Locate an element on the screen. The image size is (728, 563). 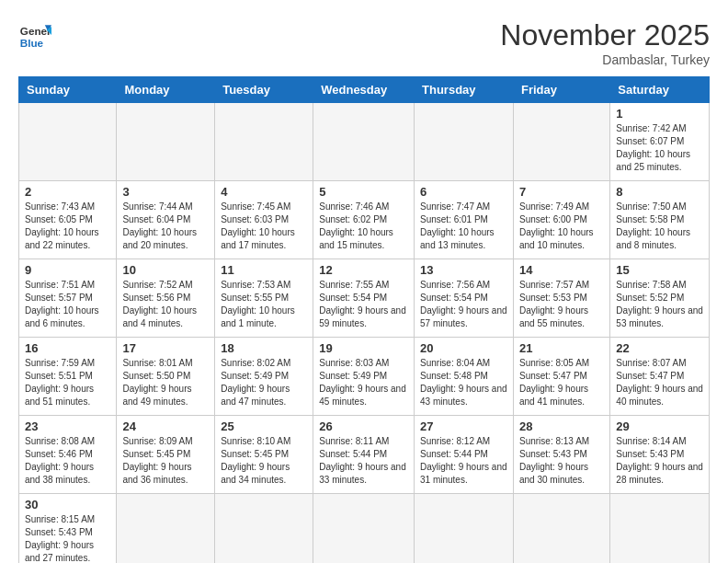
day-number: 23 is located at coordinates (68, 427).